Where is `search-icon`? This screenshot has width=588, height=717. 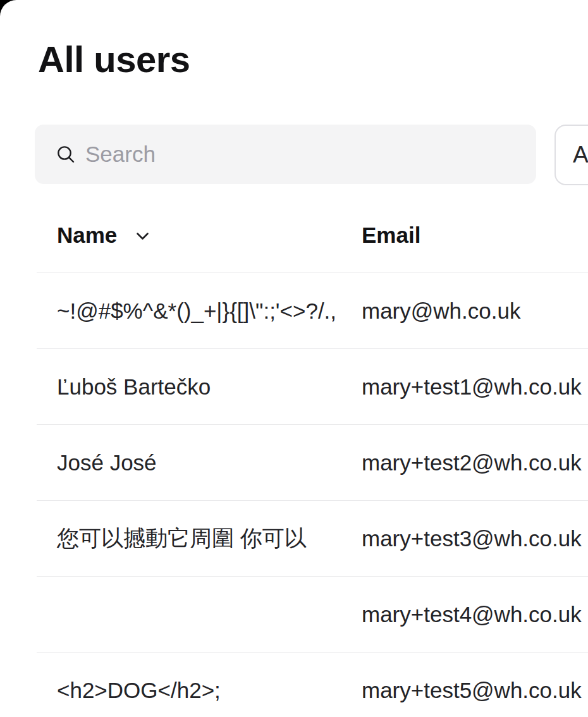 search-icon is located at coordinates (66, 154).